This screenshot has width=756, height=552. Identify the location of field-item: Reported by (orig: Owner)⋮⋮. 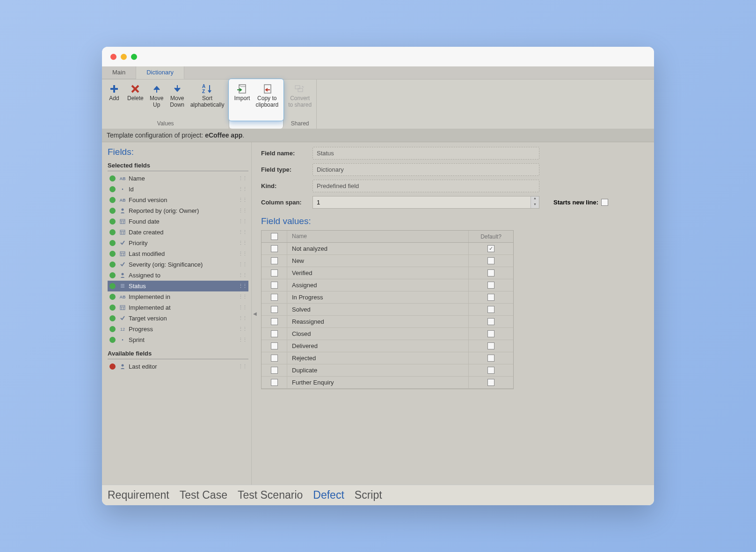
(178, 211).